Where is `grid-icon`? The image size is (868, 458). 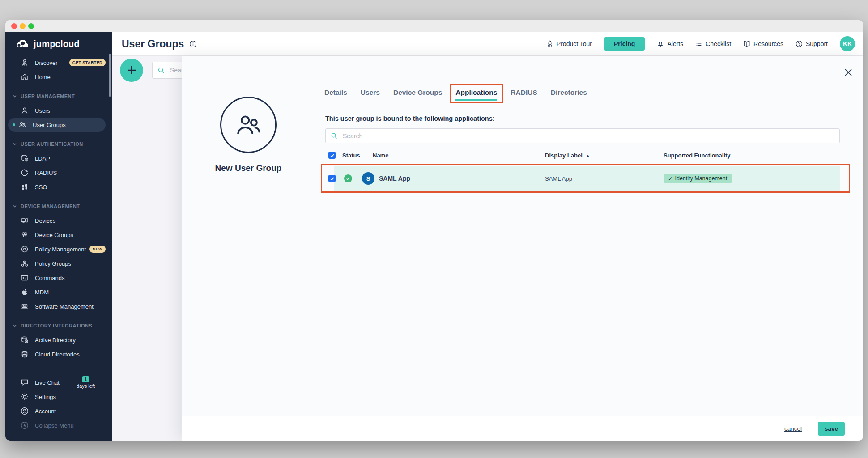
grid-icon is located at coordinates (25, 187).